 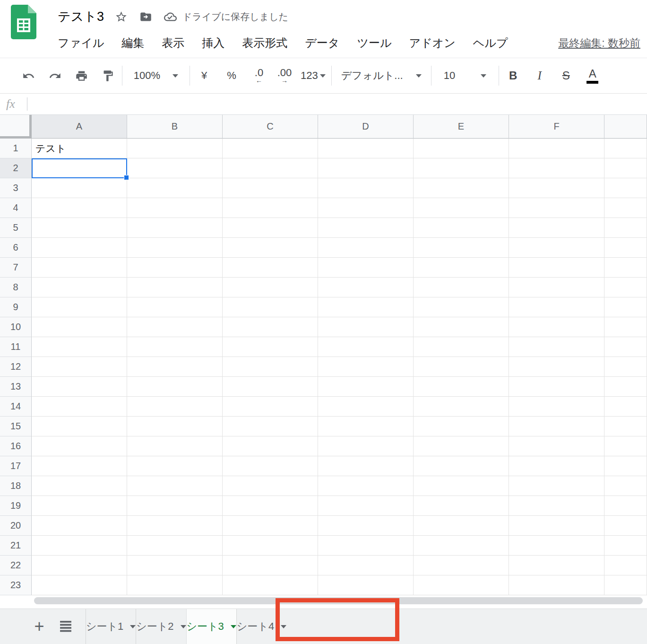 What do you see at coordinates (261, 627) in the screenshot?
I see `sheet-tab-4: シート4` at bounding box center [261, 627].